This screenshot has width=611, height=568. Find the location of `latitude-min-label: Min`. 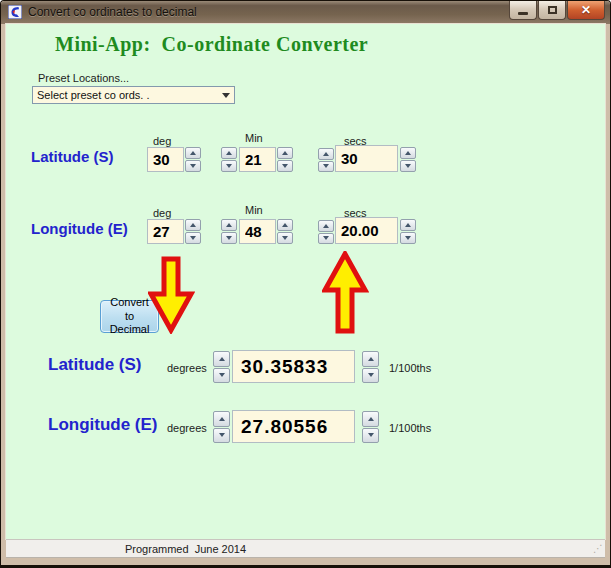

latitude-min-label: Min is located at coordinates (254, 138).